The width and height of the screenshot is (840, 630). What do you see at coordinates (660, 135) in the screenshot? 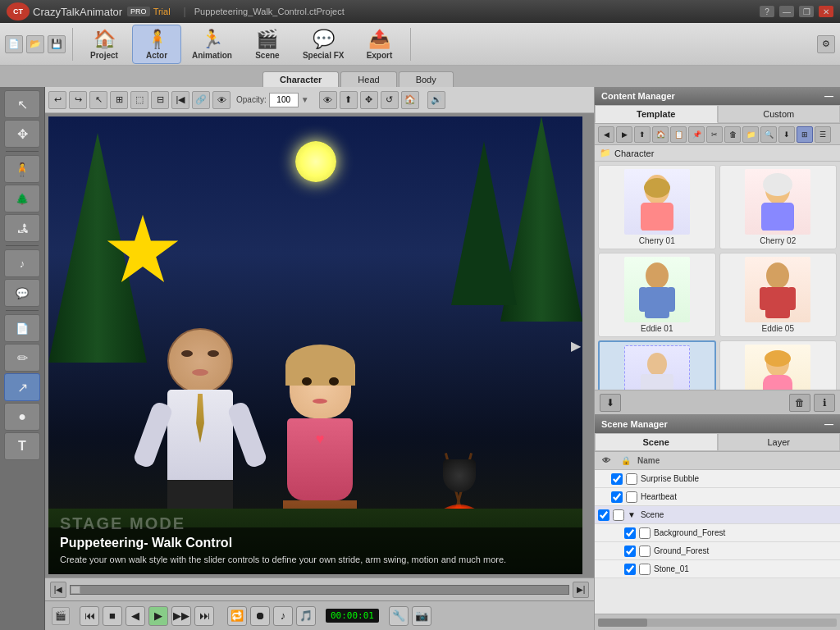
I see `ct-home: 🏠` at bounding box center [660, 135].